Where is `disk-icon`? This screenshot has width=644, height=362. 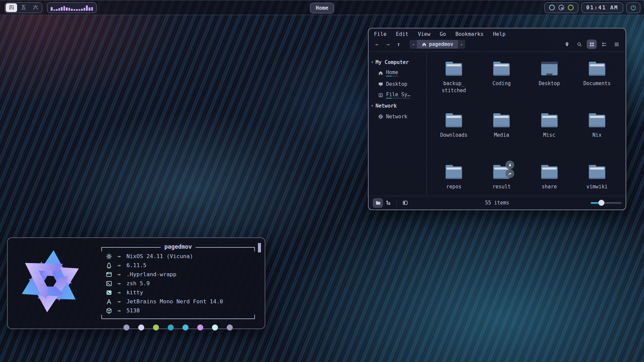
disk-icon is located at coordinates (381, 95).